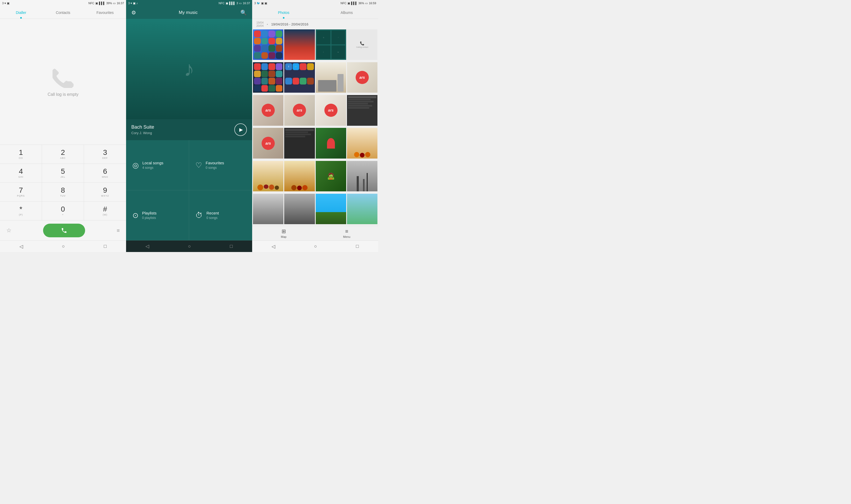  What do you see at coordinates (300, 110) in the screenshot?
I see `photo-thumb-10: ars` at bounding box center [300, 110].